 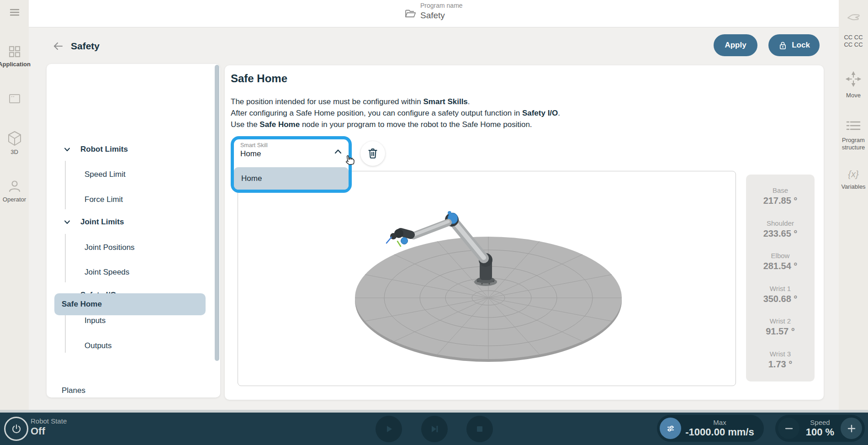 What do you see at coordinates (15, 191) in the screenshot?
I see `sidebar-item-operator: Operator` at bounding box center [15, 191].